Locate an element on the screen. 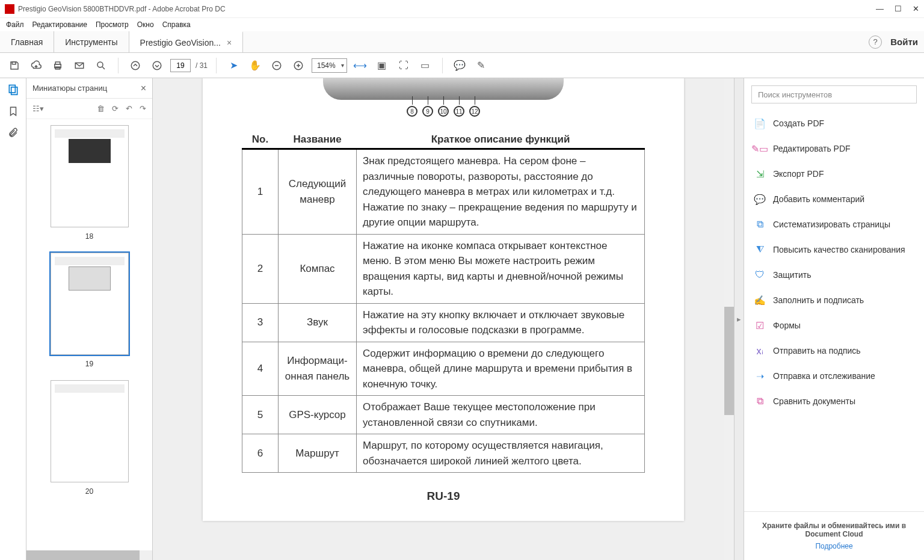  tool-item-label: Создать PDF is located at coordinates (799, 123).